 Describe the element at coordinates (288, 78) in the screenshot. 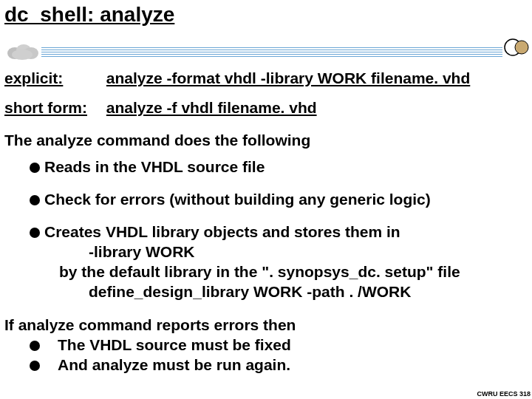

I see `explicit-value: analyze -format vhdl -library WORK filen…` at that location.